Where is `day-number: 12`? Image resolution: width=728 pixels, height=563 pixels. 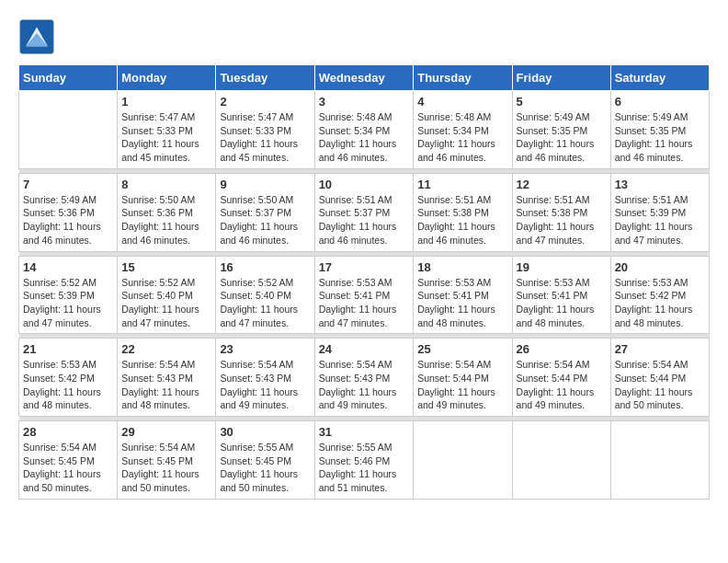
day-number: 12 is located at coordinates (562, 184).